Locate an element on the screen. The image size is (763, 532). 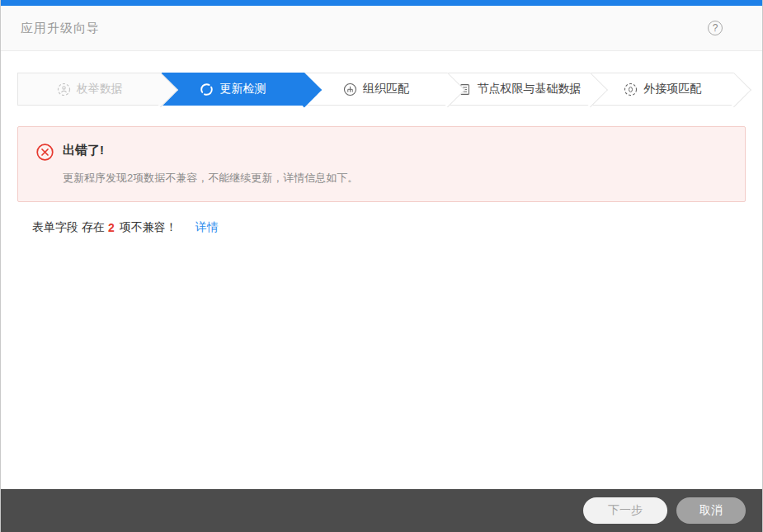
step-label: 组织匹配 is located at coordinates (386, 89).